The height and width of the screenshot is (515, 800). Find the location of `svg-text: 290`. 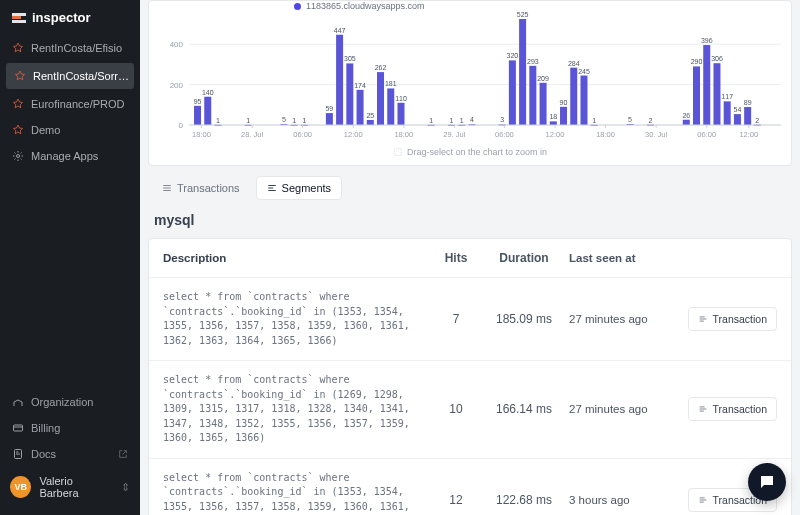

svg-text: 290 is located at coordinates (697, 62).